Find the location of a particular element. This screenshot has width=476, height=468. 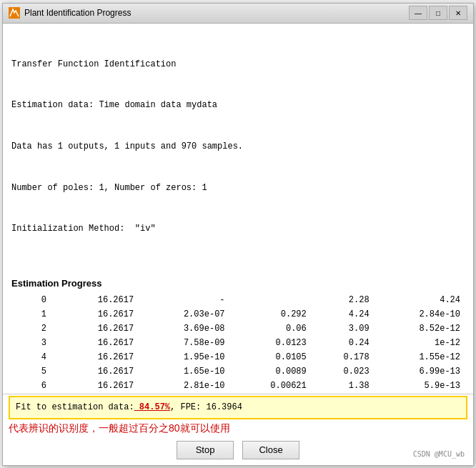

chinese-annotation: 代表辨识的识别度，一般超过百分之80就可以使用 is located at coordinates (238, 428).